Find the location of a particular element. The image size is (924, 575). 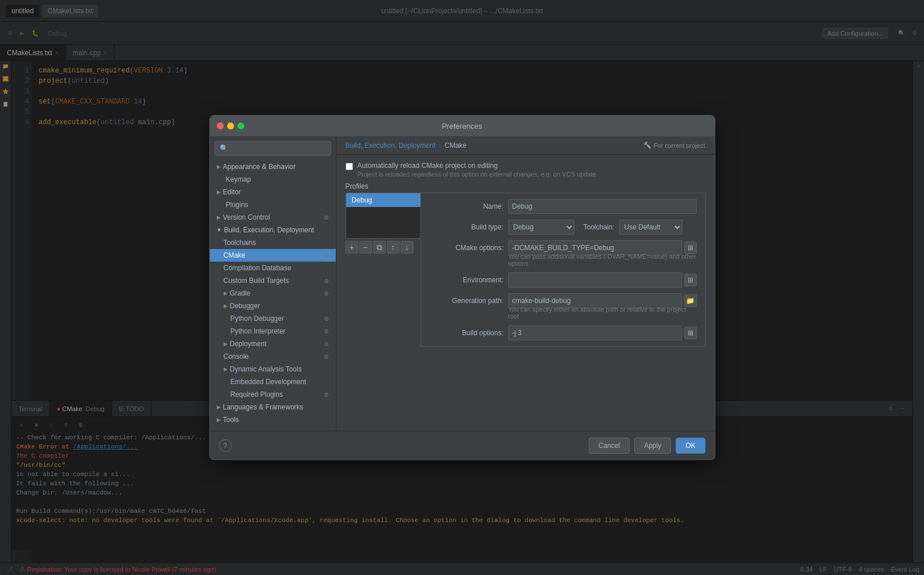

environment-row: Environment: ⊞ is located at coordinates (563, 280).